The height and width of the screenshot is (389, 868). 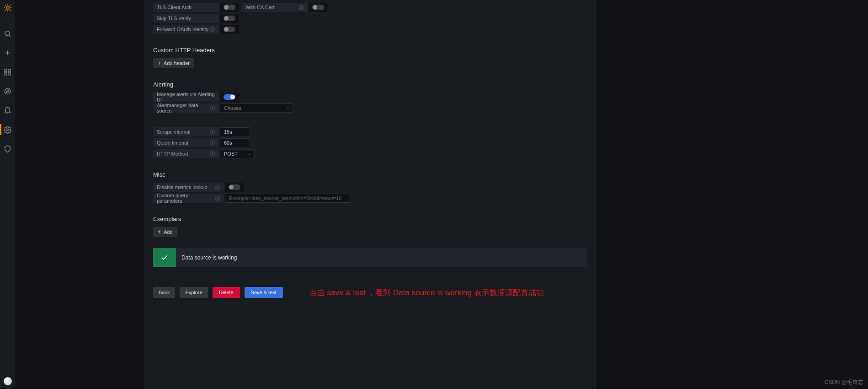 What do you see at coordinates (844, 383) in the screenshot?
I see `watermark: CSDN @毛奇志` at bounding box center [844, 383].